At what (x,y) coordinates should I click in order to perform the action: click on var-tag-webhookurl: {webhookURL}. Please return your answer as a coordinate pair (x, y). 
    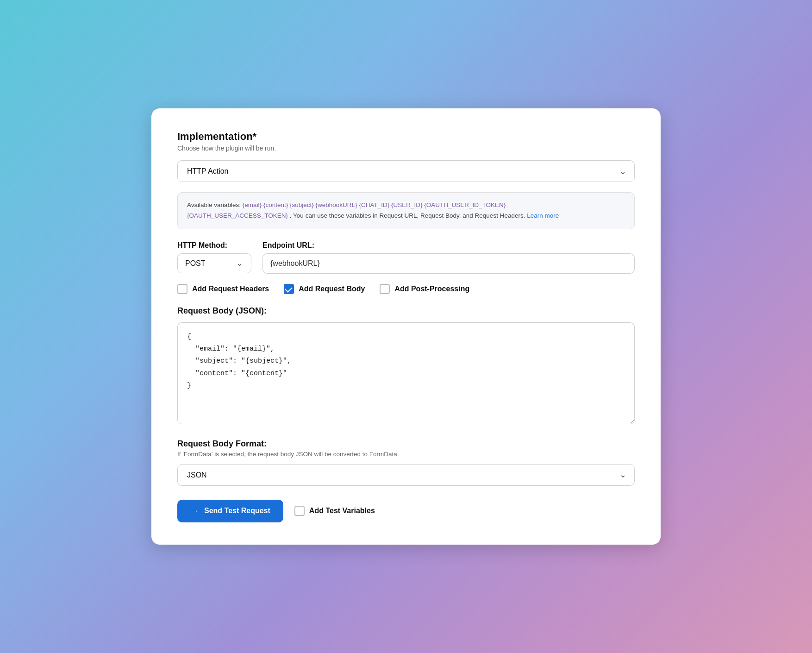
    Looking at the image, I should click on (337, 205).